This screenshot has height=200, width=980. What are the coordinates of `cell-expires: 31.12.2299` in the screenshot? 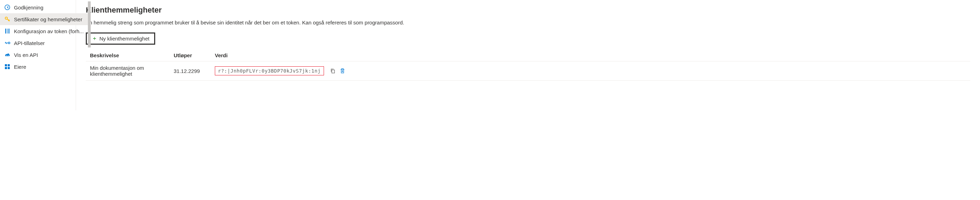 It's located at (194, 71).